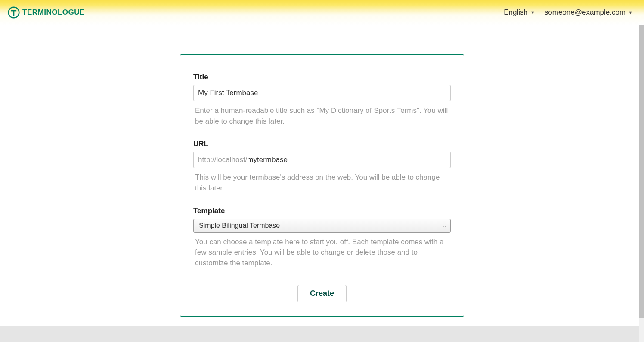 Image resolution: width=644 pixels, height=342 pixels. What do you see at coordinates (14, 12) in the screenshot?
I see `logo-icon` at bounding box center [14, 12].